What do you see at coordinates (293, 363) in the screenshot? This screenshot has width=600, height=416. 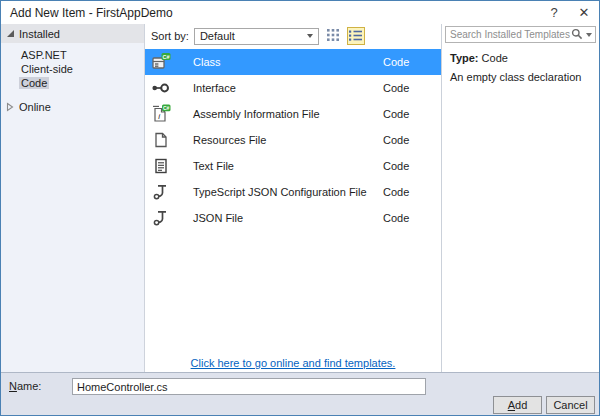 I see `find-templates-link: Click here to go online and find templat…` at bounding box center [293, 363].